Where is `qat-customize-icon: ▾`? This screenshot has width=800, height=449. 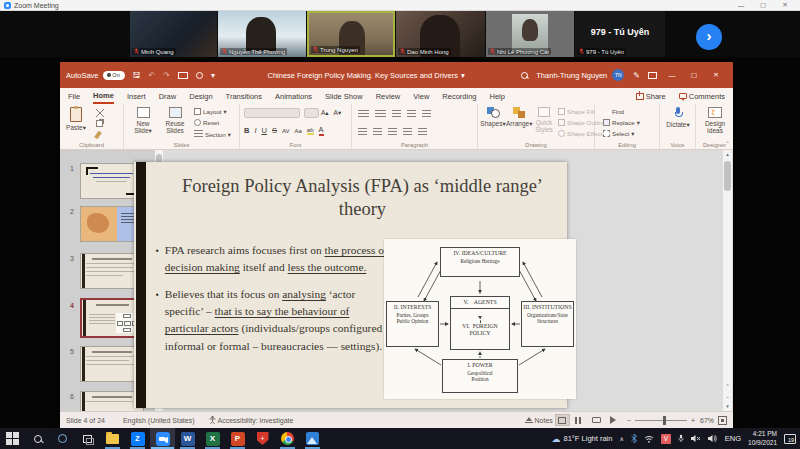 qat-customize-icon: ▾ is located at coordinates (213, 76).